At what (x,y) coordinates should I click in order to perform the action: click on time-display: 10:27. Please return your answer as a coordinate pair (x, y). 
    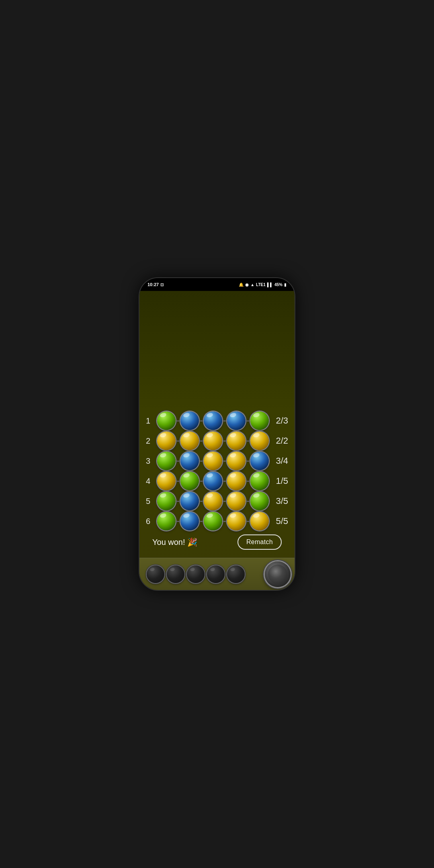
    Looking at the image, I should click on (153, 285).